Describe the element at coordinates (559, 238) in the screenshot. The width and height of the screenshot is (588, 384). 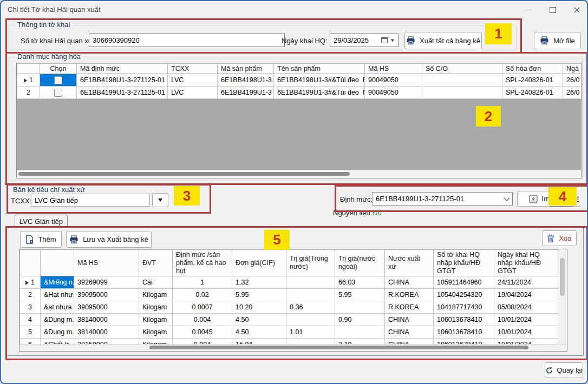
I see `delete-button: Xóa` at that location.